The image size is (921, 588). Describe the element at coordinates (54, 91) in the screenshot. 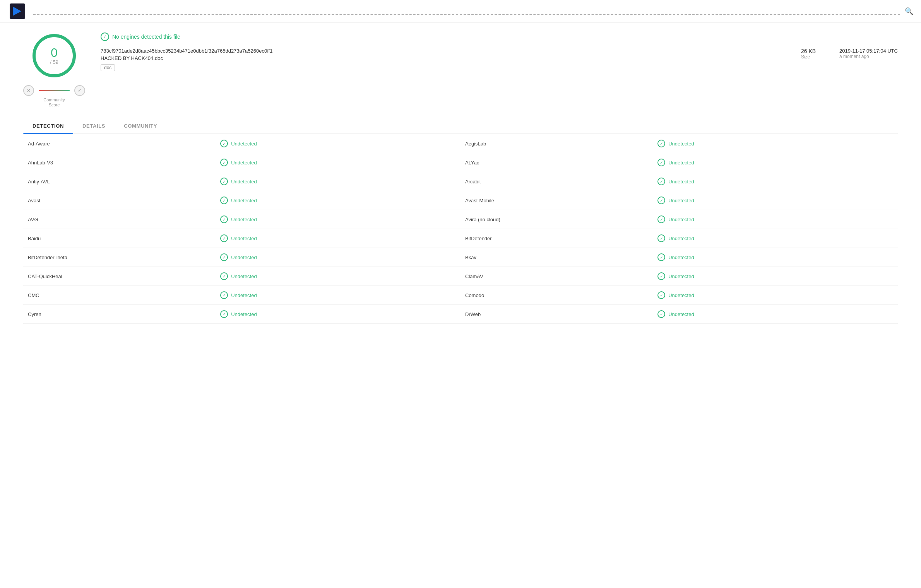

I see `community-row: ✕ ✓` at that location.